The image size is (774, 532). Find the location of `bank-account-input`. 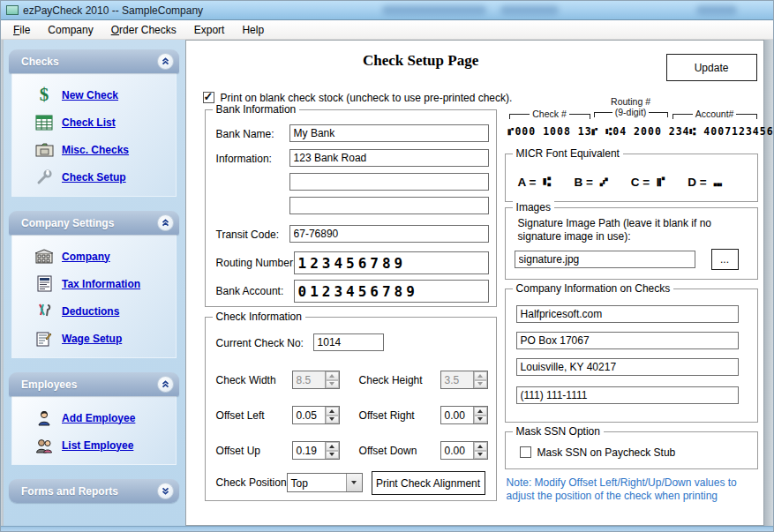

bank-account-input is located at coordinates (392, 291).